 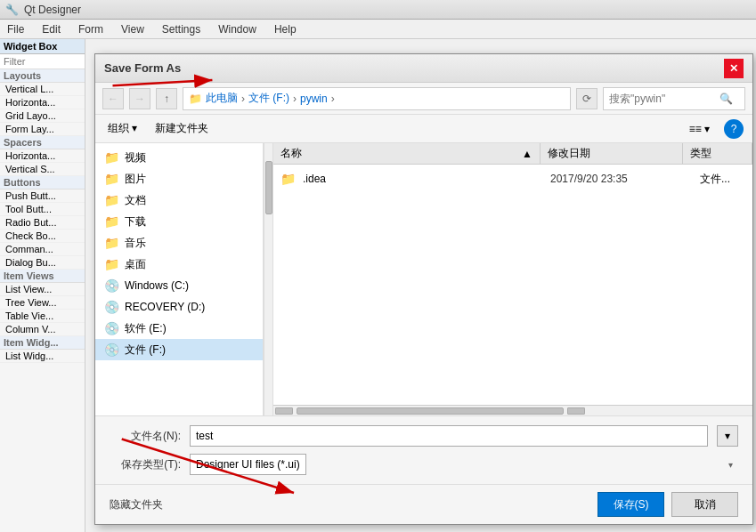 I want to click on drive-f: 💿 文件 (F:), so click(x=179, y=350).